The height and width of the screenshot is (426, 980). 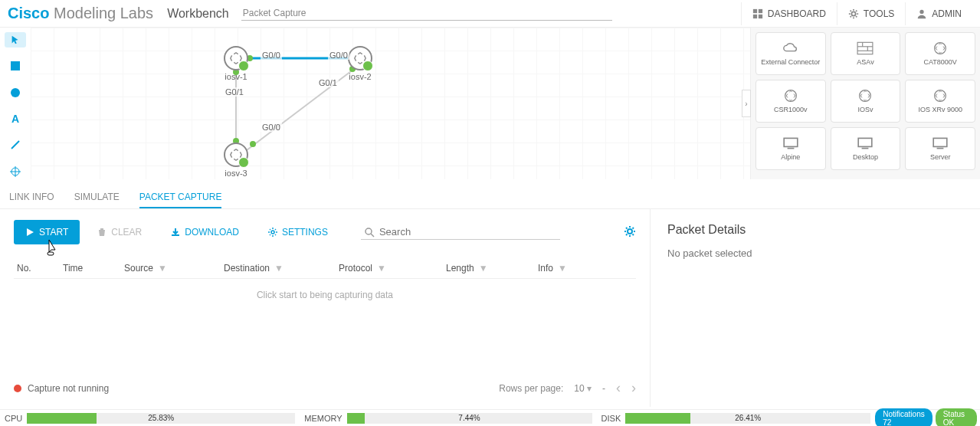 I want to click on palette-item-iosv: IOSv, so click(x=866, y=101).